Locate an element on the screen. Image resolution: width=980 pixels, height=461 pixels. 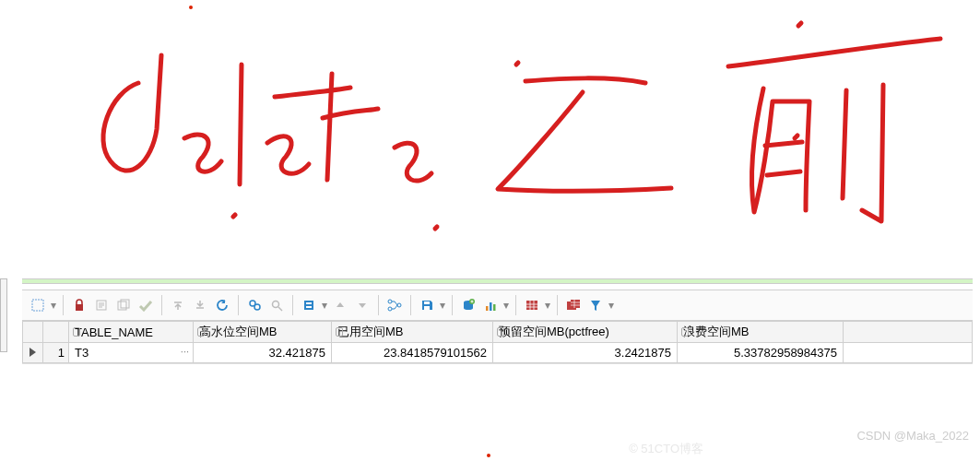
col-pctfree: 预留空间MB(pctfree) is located at coordinates (585, 332).